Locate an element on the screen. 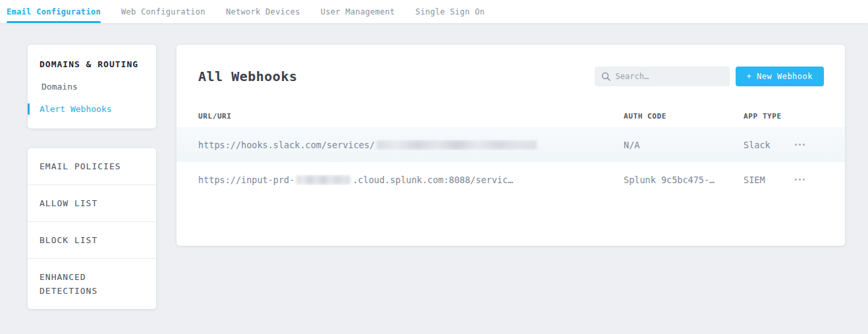  search-input is located at coordinates (669, 76).